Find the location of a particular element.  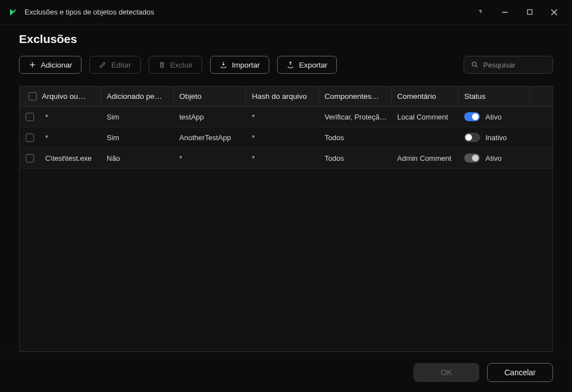

edit-button-label: Editar is located at coordinates (121, 65).